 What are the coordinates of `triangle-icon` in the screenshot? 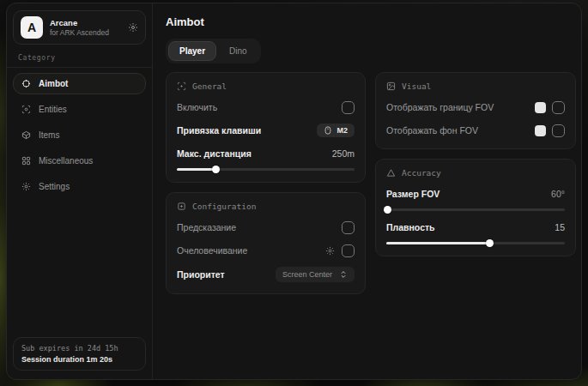 It's located at (391, 173).